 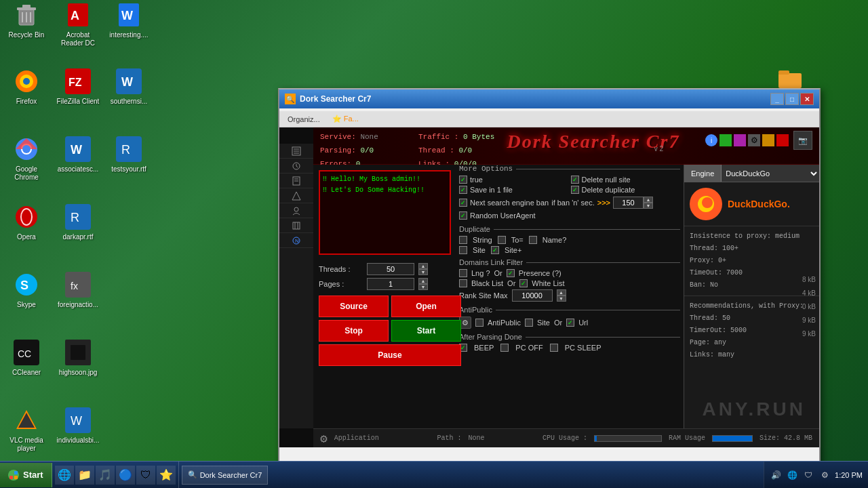 I want to click on isearch-checkbox: ✓, so click(x=463, y=180).